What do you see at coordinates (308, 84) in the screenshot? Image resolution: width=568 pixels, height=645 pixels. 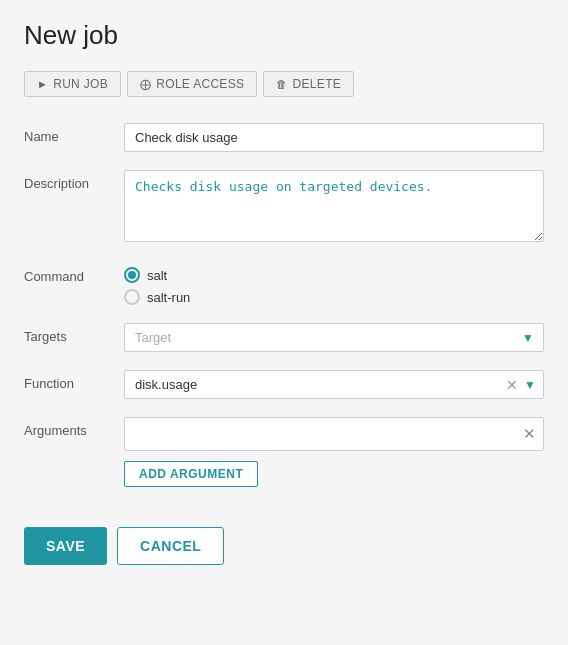 I see `delete-button: 🗑 DELETE` at bounding box center [308, 84].